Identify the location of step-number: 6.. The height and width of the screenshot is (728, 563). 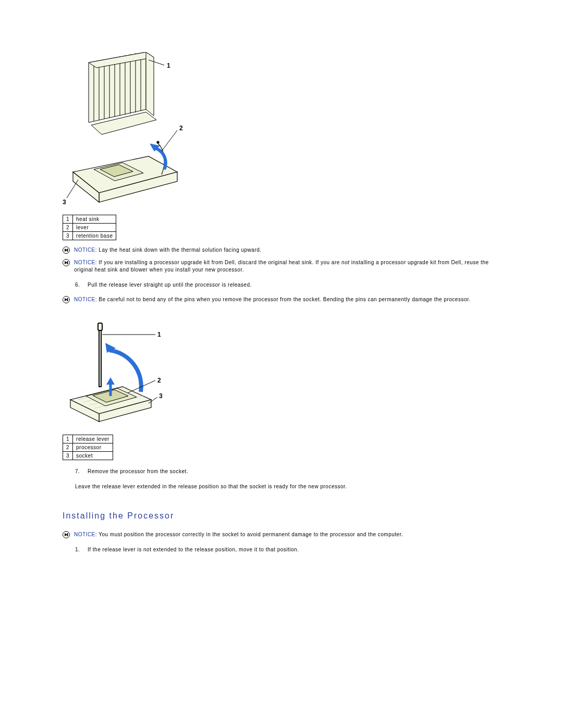
(81, 285).